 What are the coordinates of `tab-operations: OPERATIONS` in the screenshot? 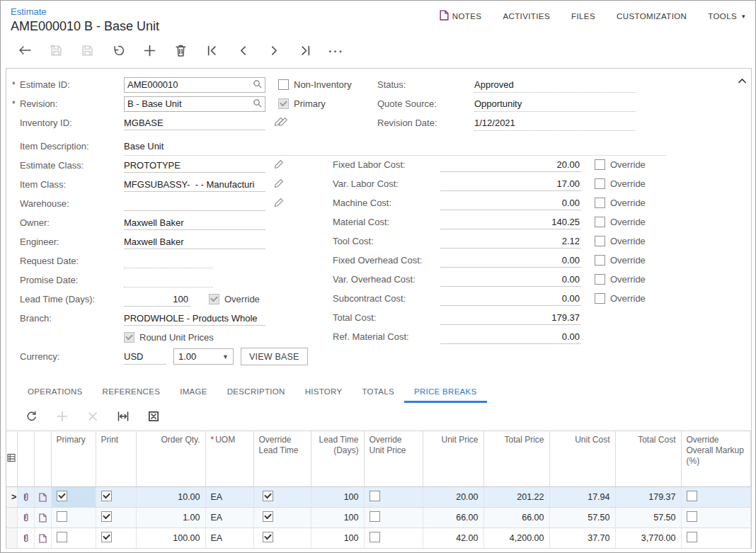 It's located at (55, 393).